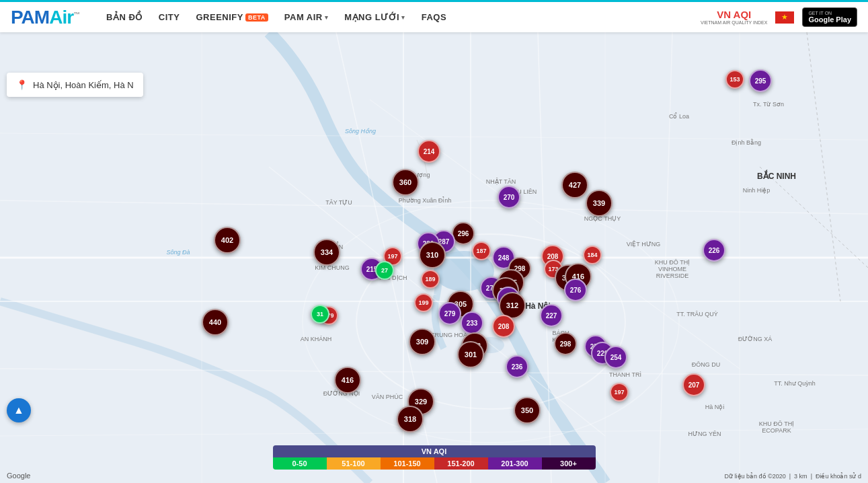  Describe the element at coordinates (471, 355) in the screenshot. I see `aqi-marker-m44: 301` at that location.